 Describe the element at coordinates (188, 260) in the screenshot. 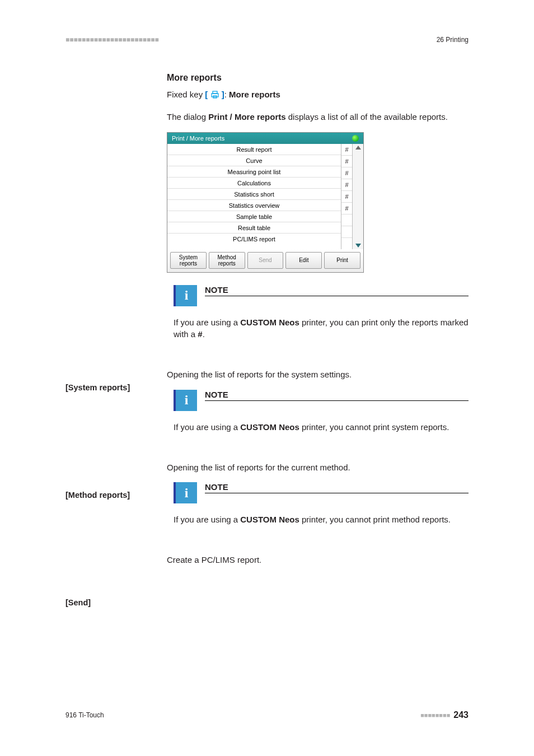

I see `system-reports-button: System reports` at that location.